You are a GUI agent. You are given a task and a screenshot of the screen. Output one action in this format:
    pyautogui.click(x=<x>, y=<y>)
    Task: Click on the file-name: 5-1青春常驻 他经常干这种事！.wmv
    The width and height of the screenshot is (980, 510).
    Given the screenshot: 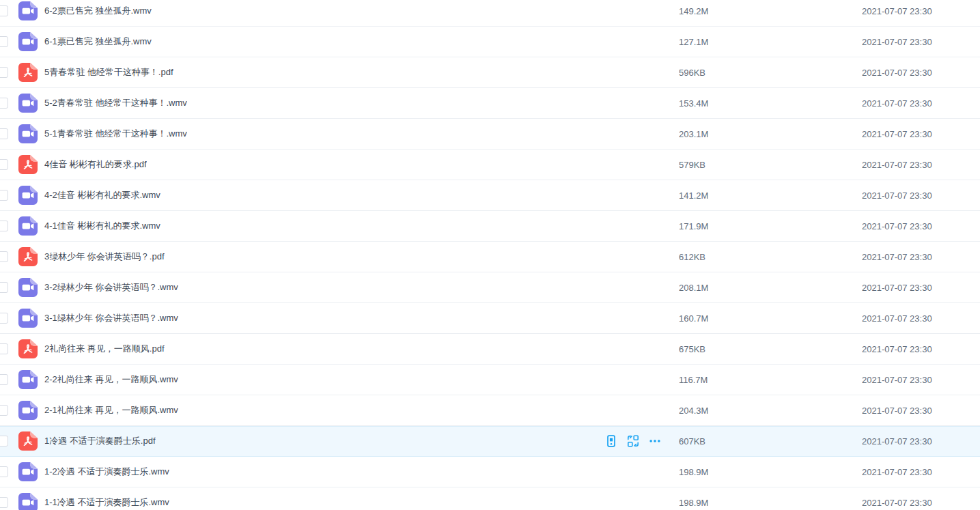 What is the action you would take?
    pyautogui.click(x=116, y=134)
    